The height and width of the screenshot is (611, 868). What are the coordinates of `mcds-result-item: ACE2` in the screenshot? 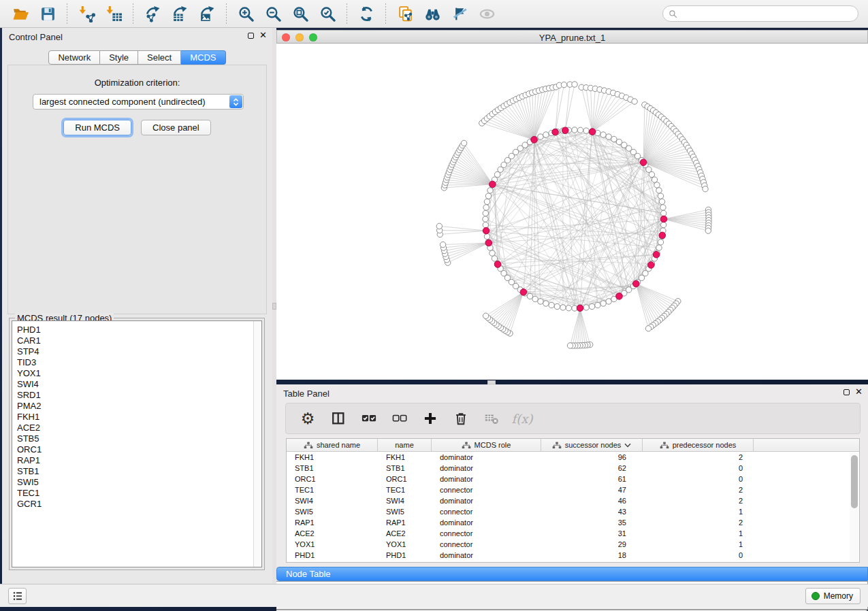 It's located at (137, 428).